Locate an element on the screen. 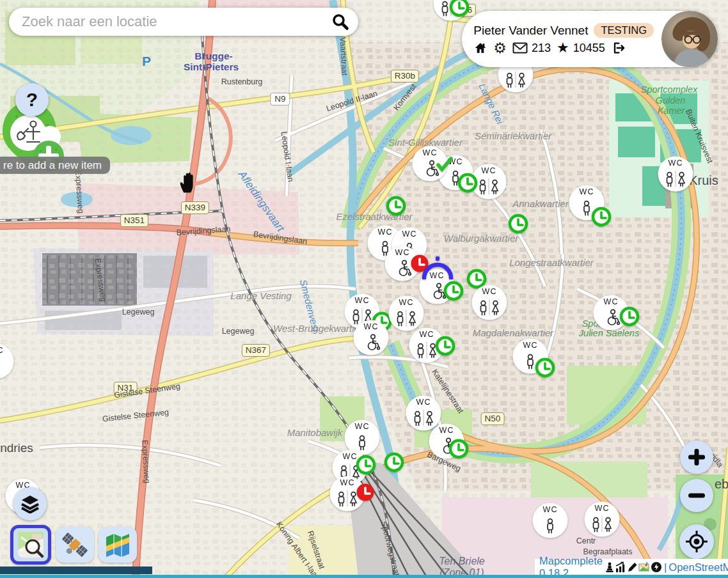  osm-map-icon is located at coordinates (31, 545).